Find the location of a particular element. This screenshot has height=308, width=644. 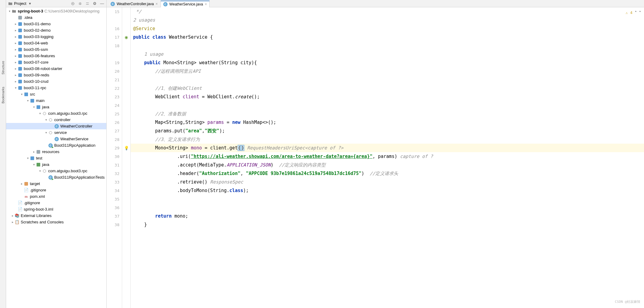

line-number: 33 is located at coordinates (114, 182).